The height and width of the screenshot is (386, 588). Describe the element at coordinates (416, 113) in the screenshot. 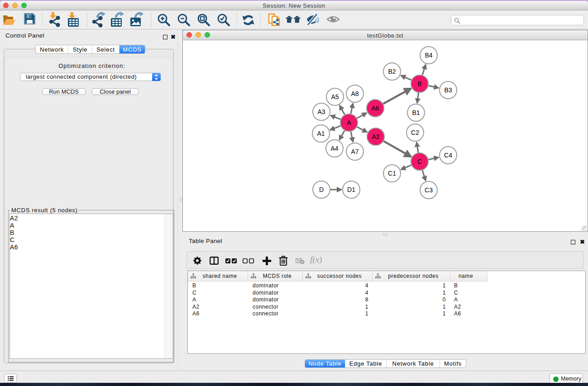

I see `svg-text: B1` at that location.